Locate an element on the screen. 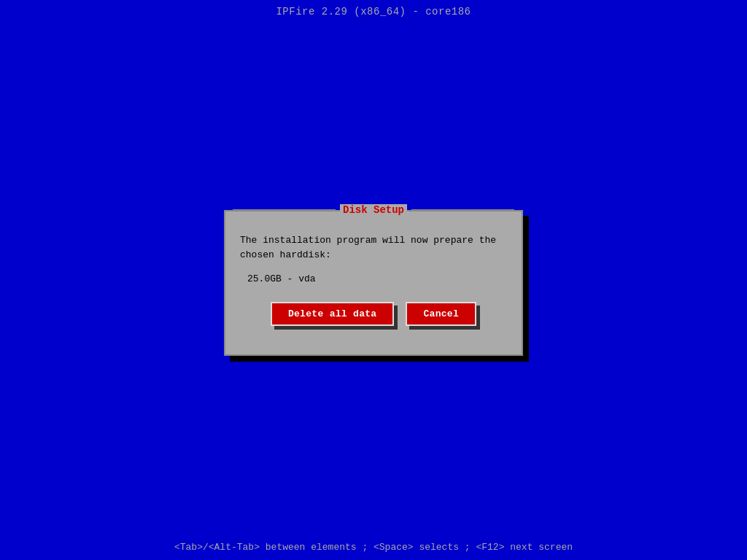  dialog-title: Disk Setup is located at coordinates (374, 210).